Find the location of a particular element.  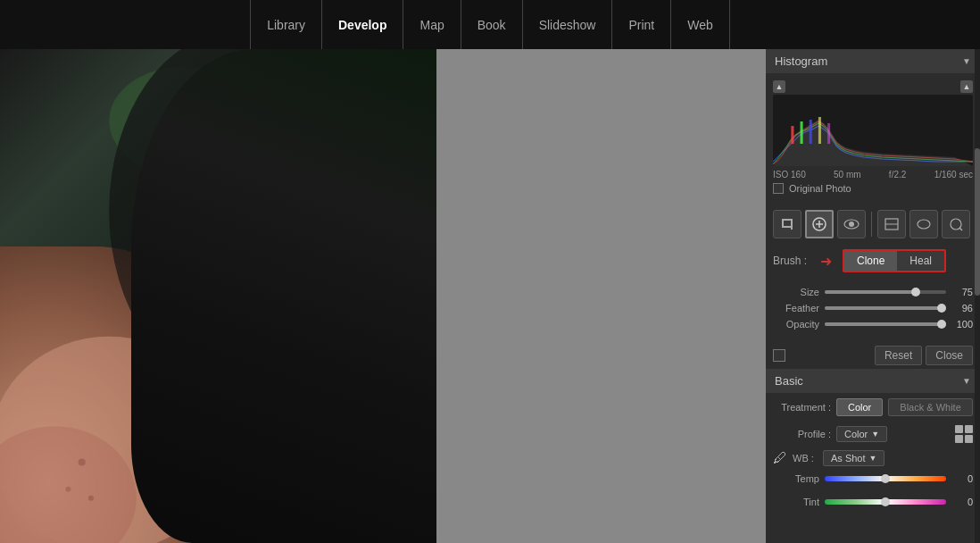

nav-library: Library is located at coordinates (286, 25).